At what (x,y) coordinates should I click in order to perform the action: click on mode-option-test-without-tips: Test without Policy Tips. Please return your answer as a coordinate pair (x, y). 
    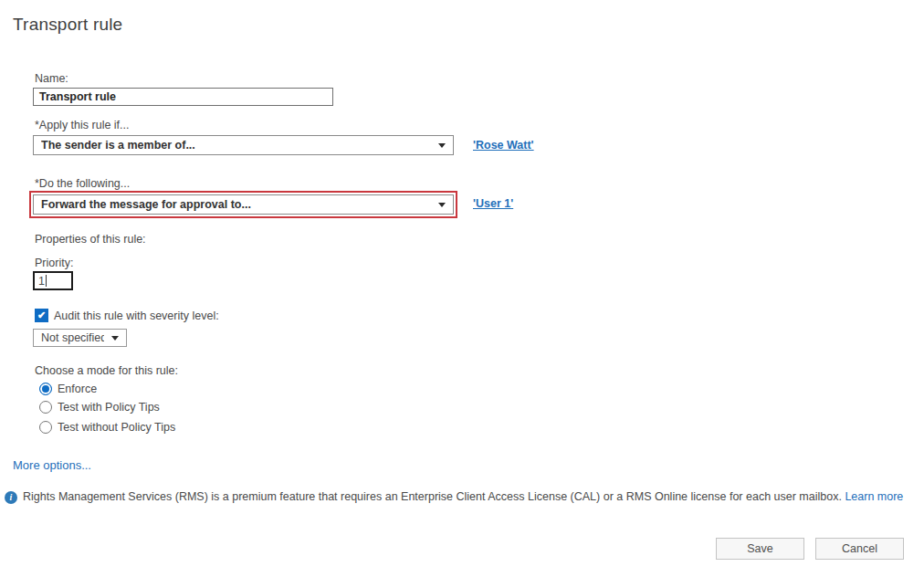
    Looking at the image, I should click on (108, 427).